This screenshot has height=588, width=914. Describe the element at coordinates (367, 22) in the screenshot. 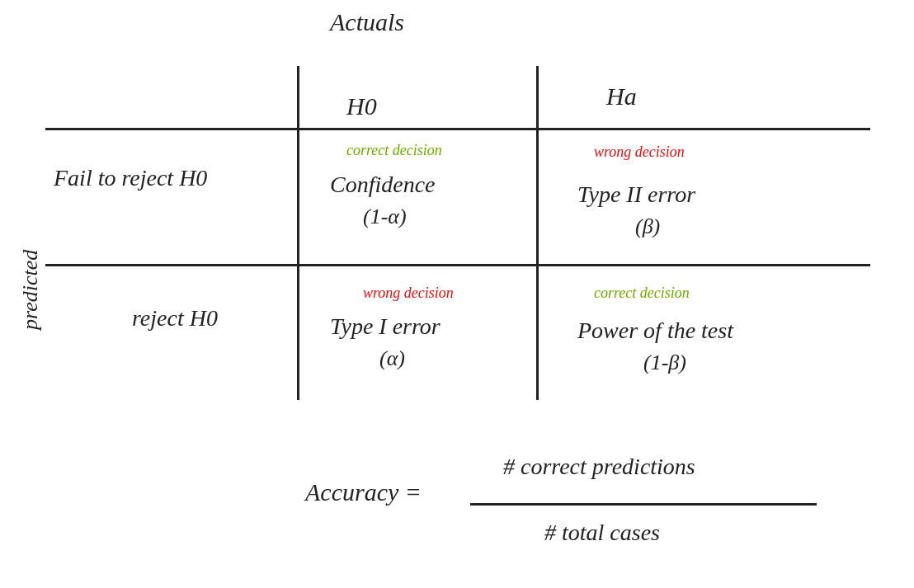

I see `actuals-title: Actuals` at that location.